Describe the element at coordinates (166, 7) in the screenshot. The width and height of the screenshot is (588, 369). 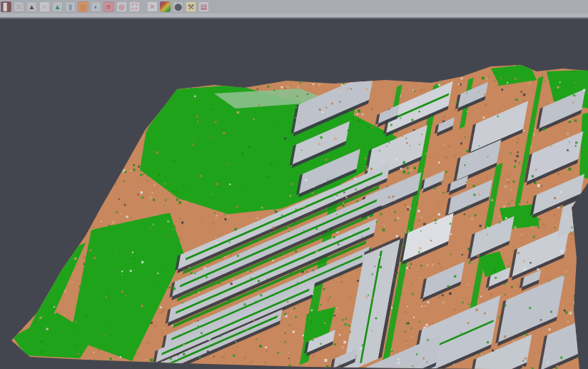
I see `classification-map-icon` at that location.